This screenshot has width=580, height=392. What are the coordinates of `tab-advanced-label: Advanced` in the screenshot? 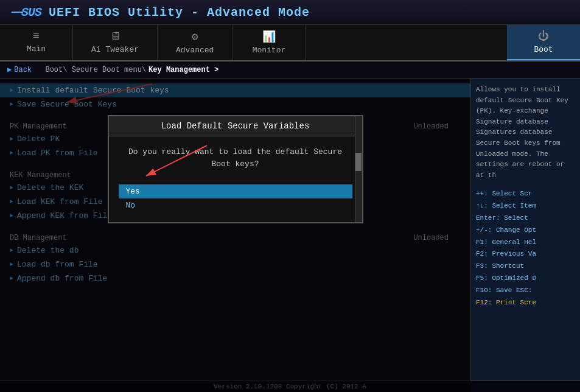 It's located at (195, 50).